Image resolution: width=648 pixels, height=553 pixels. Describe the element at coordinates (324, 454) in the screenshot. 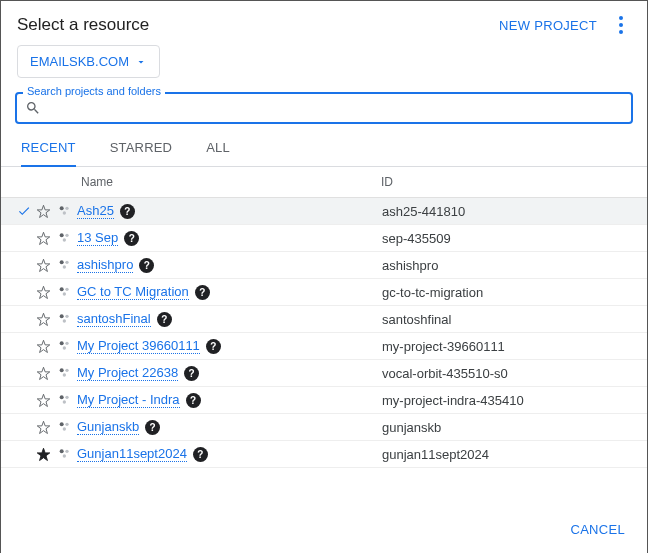

I see `table-row: Gunjan11sept2024 ?gunjan11sept2024` at that location.